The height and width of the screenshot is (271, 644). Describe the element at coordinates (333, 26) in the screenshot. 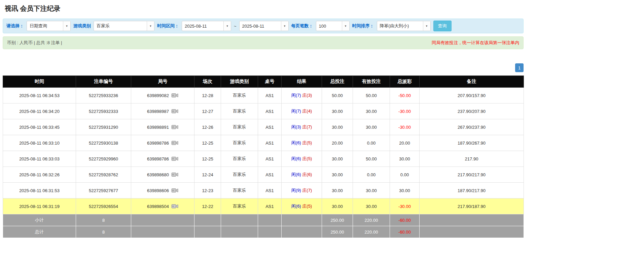

I see `page-size-combobox: 100 ▾` at that location.